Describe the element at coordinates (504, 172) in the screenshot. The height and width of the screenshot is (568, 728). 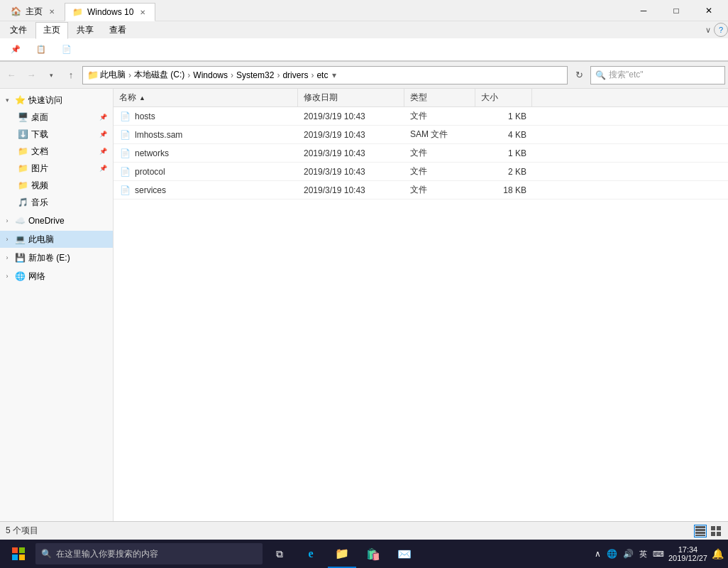
I see `cell-size-protocol: 2 KB` at that location.